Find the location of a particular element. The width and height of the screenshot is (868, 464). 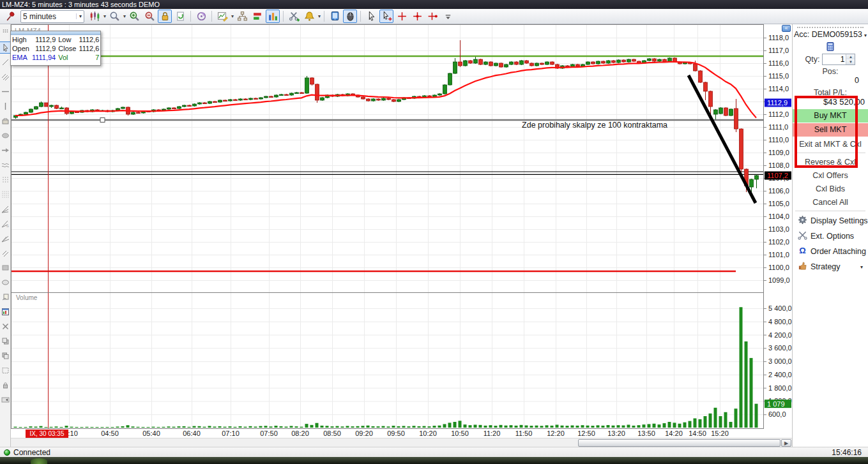

bell-icon is located at coordinates (309, 17).